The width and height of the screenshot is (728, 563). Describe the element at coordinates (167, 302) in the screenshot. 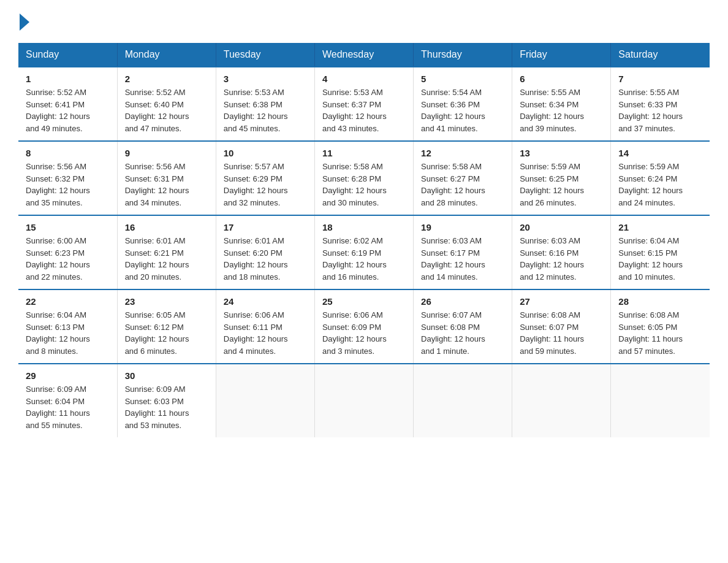

I see `day-number: 23` at that location.